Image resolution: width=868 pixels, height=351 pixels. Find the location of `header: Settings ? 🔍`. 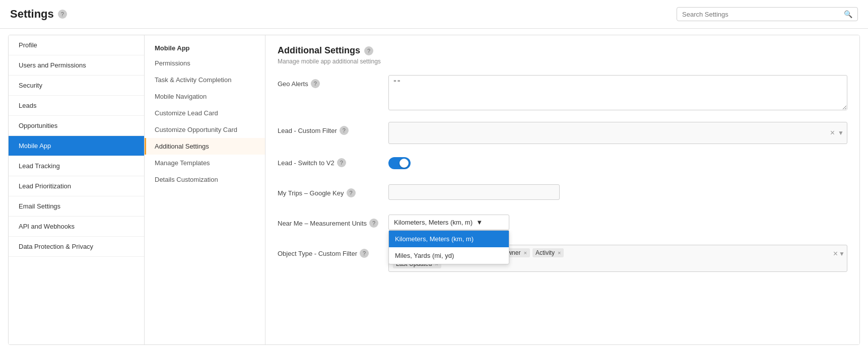

header: Settings ? 🔍 is located at coordinates (434, 14).